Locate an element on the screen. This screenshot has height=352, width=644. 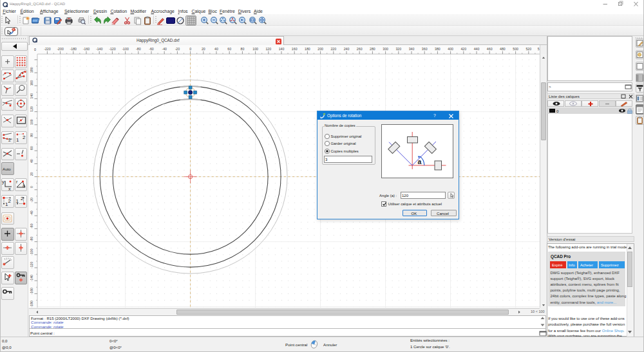
svg-text: x is located at coordinates (10, 189).